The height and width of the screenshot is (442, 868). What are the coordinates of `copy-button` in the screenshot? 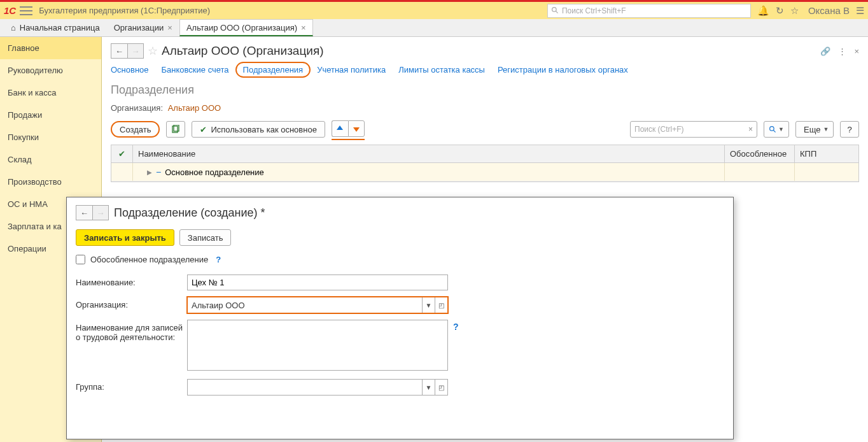 It's located at (176, 129).